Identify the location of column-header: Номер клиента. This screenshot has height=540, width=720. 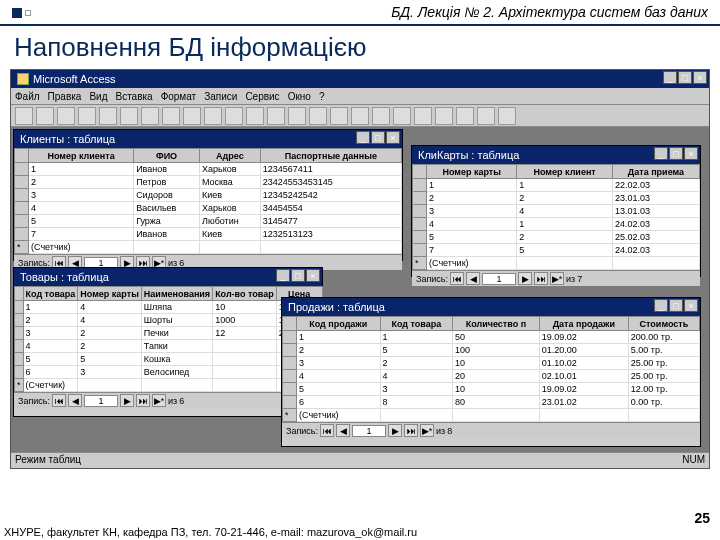
(82, 156).